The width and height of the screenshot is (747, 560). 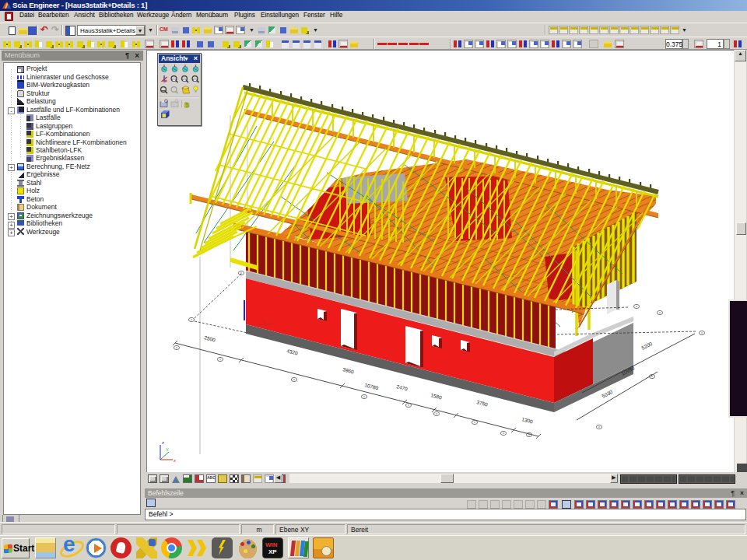 I want to click on svg-text: B, so click(x=187, y=105).